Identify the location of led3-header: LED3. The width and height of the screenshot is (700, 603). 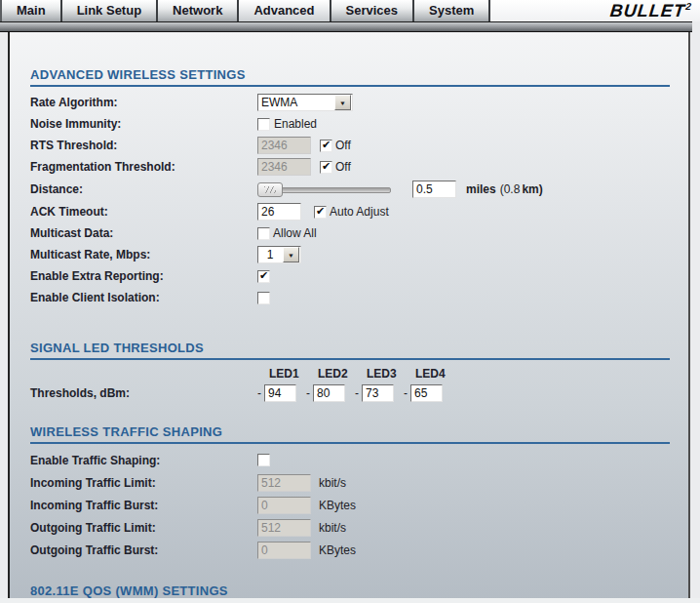
(379, 374).